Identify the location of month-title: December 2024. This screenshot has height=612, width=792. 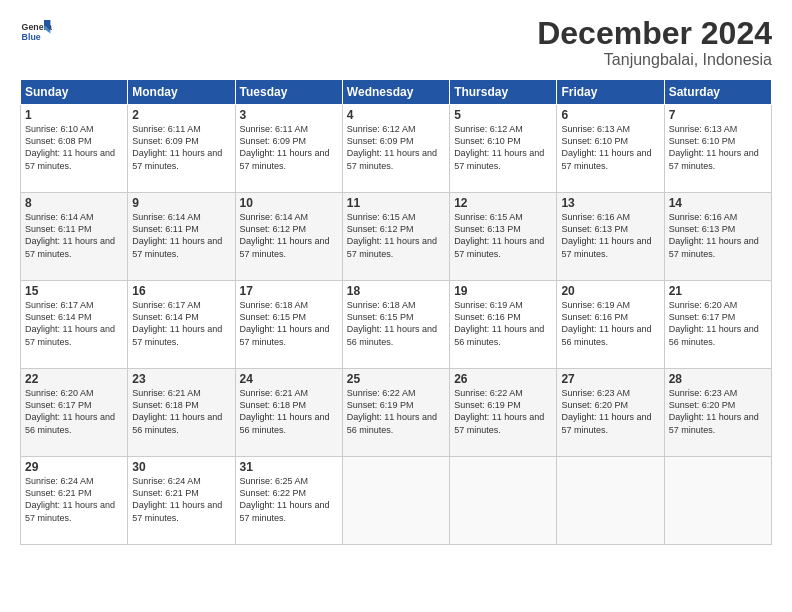
(654, 34).